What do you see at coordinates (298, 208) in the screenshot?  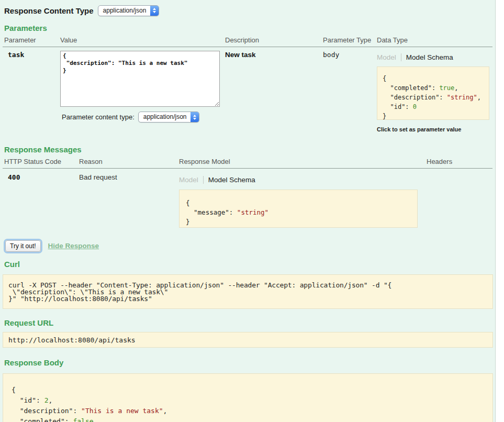 I see `response-model-schema-snippet: { "message": "string" }` at bounding box center [298, 208].